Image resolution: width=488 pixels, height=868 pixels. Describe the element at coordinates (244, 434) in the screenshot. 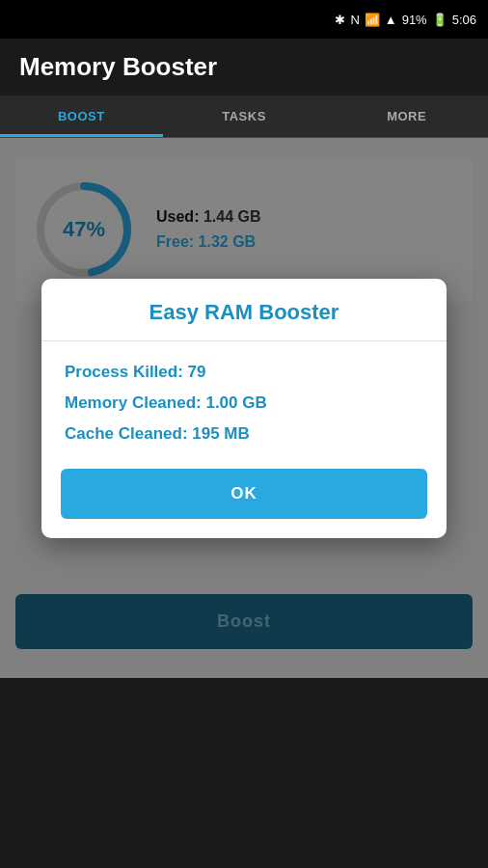

I see `dialog-stat-cache: Cache Cleaned: 195 MB` at that location.